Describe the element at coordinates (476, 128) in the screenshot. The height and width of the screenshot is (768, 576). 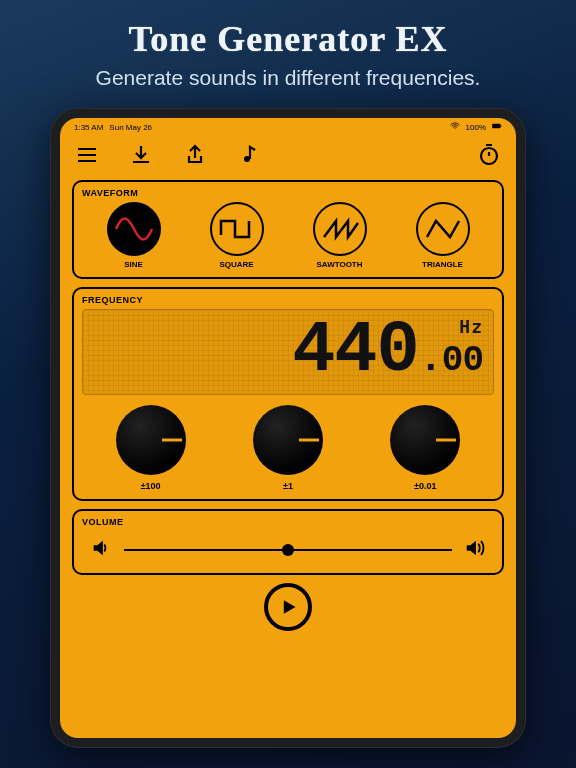
I see `status-battery: 100%` at that location.